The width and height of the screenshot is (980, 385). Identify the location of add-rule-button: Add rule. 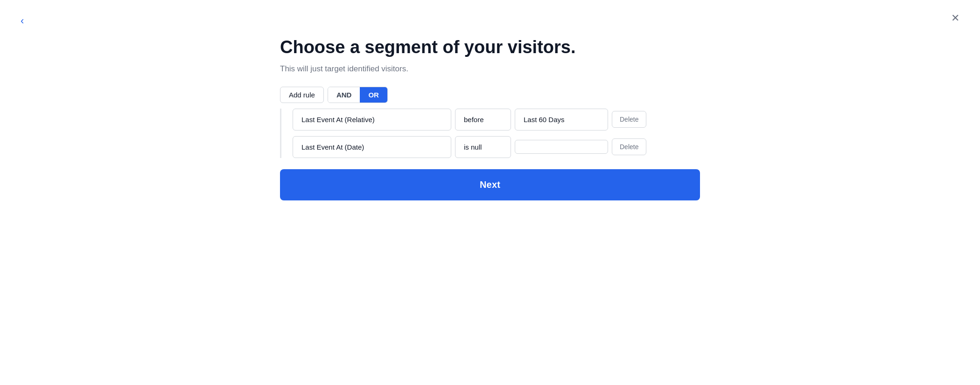
(302, 95).